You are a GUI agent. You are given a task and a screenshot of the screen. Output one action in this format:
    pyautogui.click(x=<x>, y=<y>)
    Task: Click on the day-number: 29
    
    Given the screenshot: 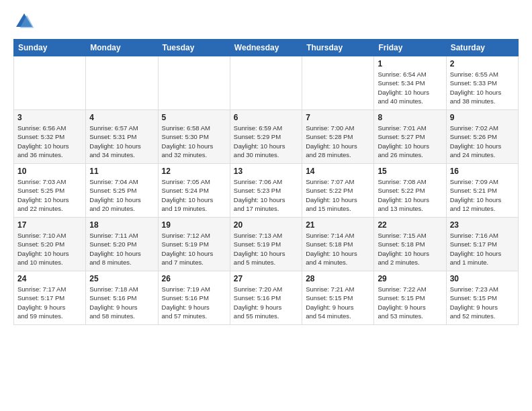 What is the action you would take?
    pyautogui.click(x=410, y=279)
    